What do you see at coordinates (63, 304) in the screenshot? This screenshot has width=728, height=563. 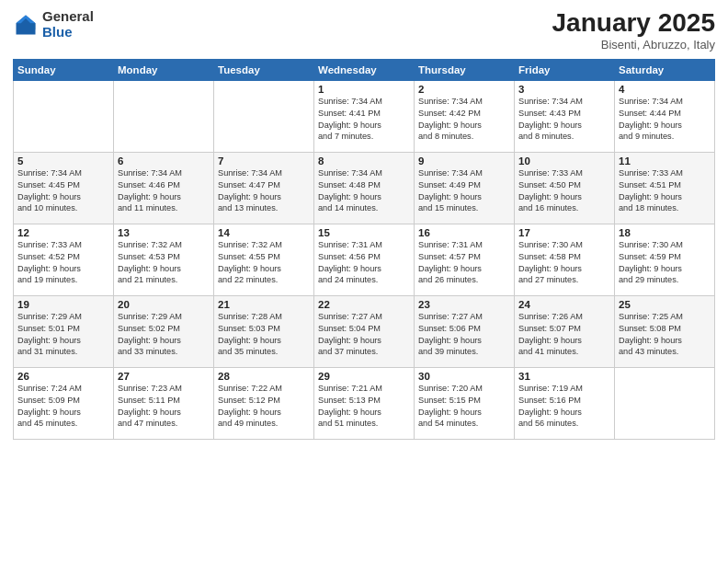 I see `day-number-w4-d1: 19` at bounding box center [63, 304].